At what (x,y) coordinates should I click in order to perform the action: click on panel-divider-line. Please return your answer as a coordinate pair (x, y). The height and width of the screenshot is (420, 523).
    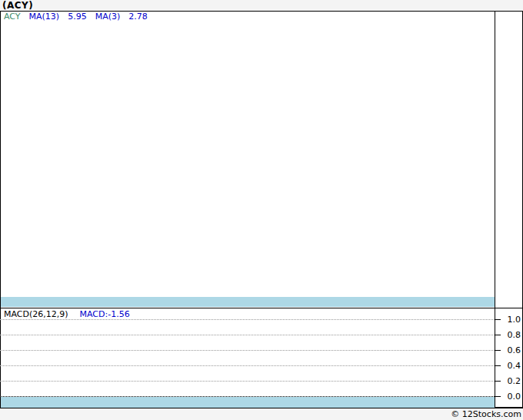
    Looking at the image, I should click on (262, 308).